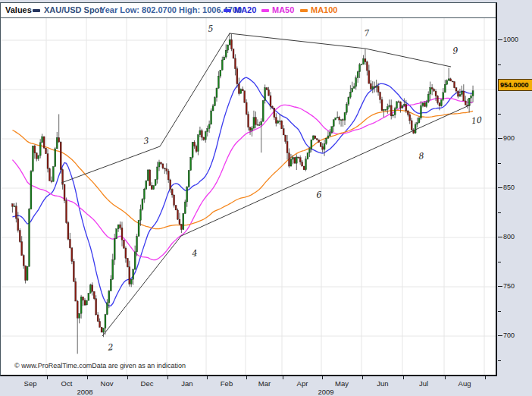 The image size is (532, 396). I want to click on last-price-tag: 954.0000, so click(515, 85).